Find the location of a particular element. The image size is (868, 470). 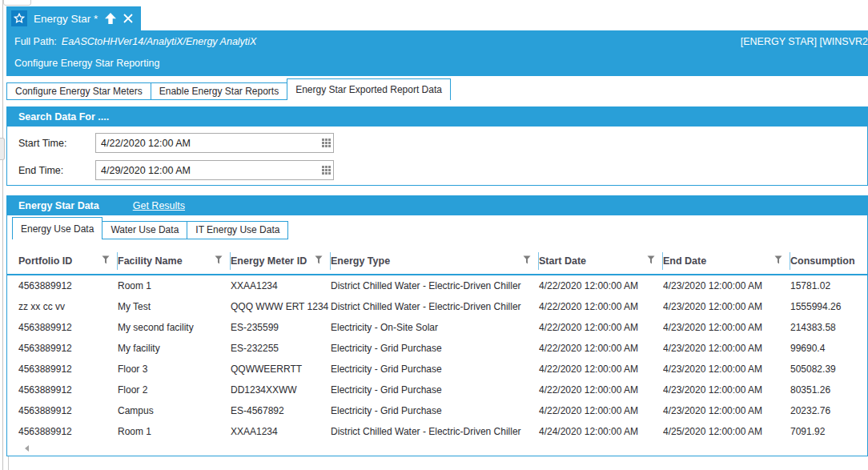

tab: Water Use Data is located at coordinates (144, 231).